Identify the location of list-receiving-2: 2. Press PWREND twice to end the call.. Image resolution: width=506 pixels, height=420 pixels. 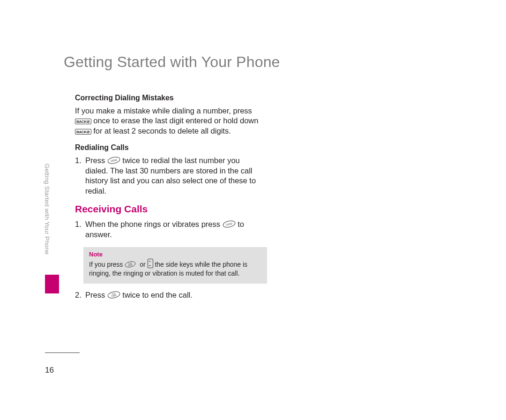
(167, 295).